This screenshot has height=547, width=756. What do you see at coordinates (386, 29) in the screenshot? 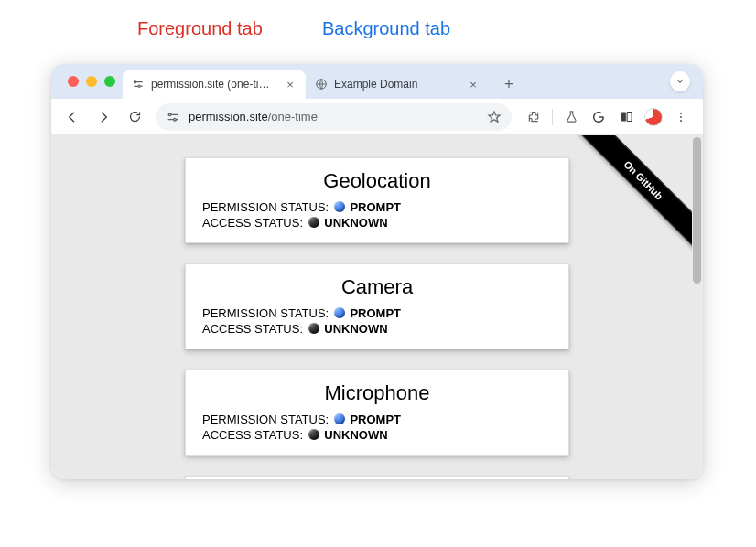
I see `annotation-background: Background tab` at bounding box center [386, 29].